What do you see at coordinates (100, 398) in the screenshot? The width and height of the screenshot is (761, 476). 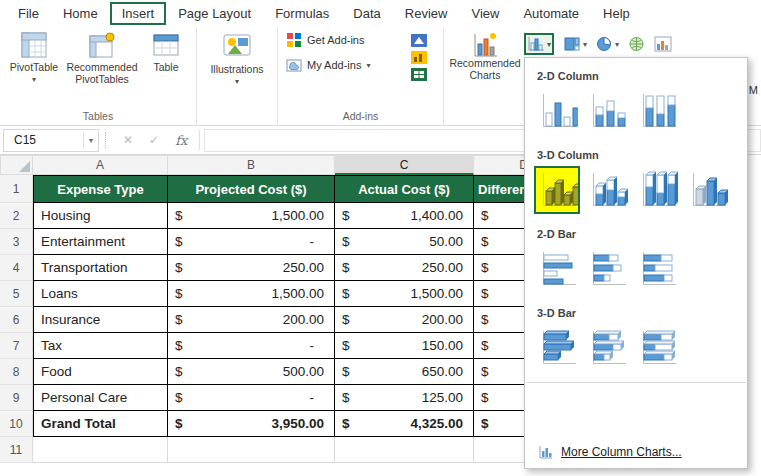 I see `cell-expense-type: Personal Care` at bounding box center [100, 398].